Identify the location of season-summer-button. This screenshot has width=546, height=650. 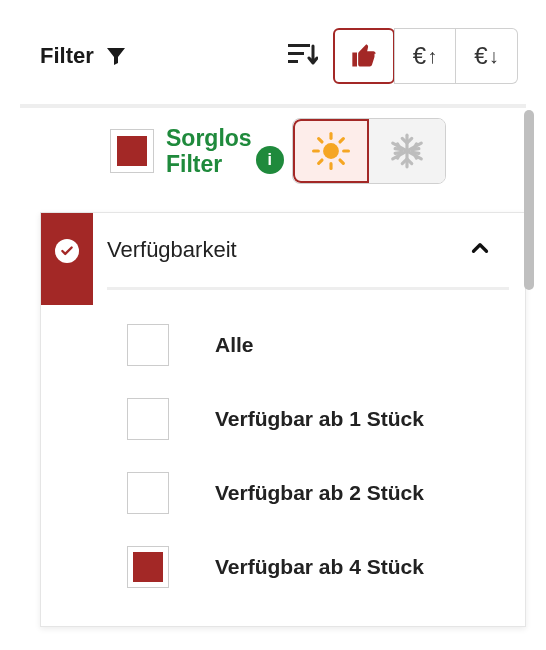
(331, 151).